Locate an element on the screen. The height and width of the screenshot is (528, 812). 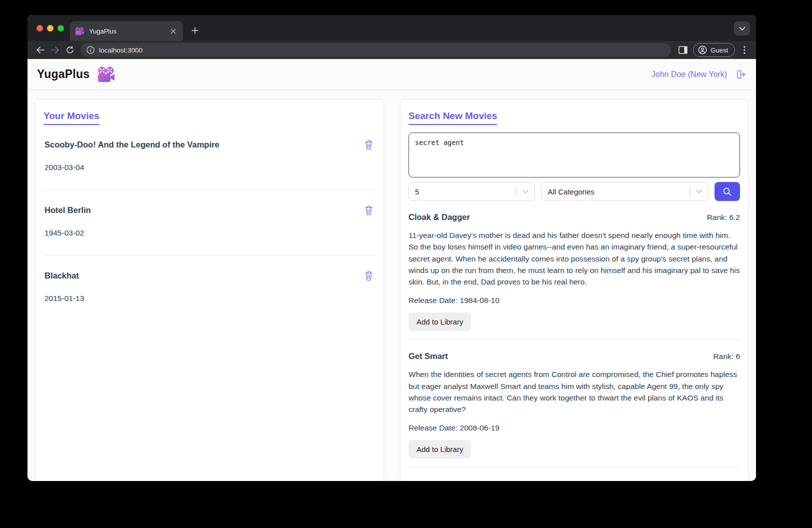
result-release-date: Release Date: 1984-08-10 is located at coordinates (574, 300).